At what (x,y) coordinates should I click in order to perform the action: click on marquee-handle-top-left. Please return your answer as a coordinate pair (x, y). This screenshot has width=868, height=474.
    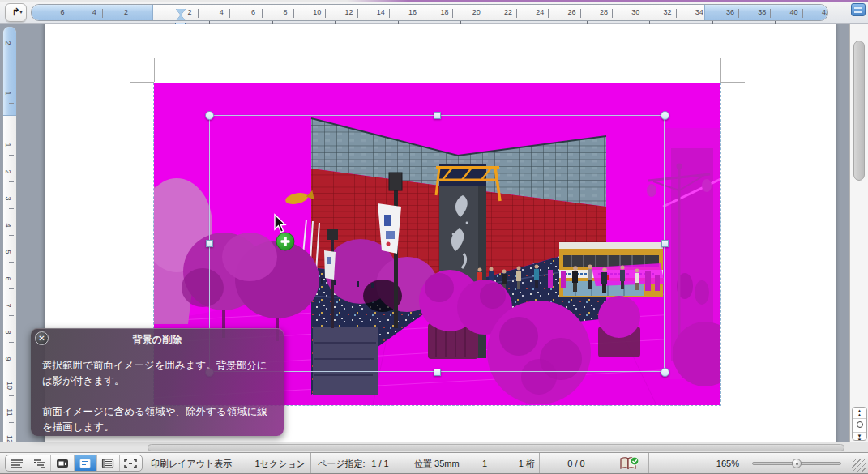
    Looking at the image, I should click on (209, 115).